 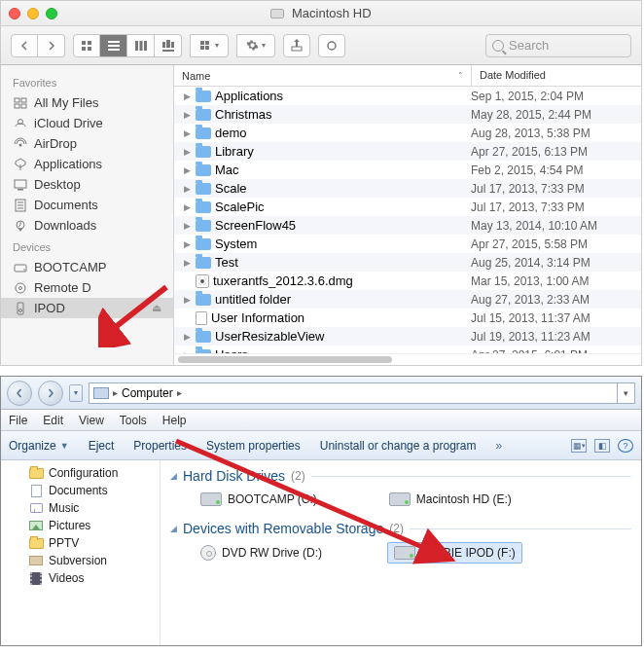 I want to click on share-button, so click(x=297, y=46).